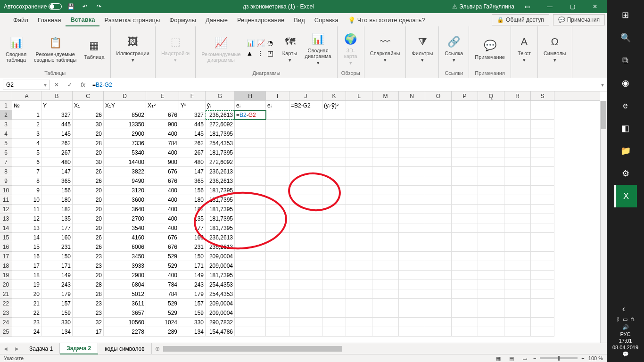 Image resolution: width=644 pixels, height=362 pixels. Describe the element at coordinates (27, 115) in the screenshot. I see `cell: 1` at that location.